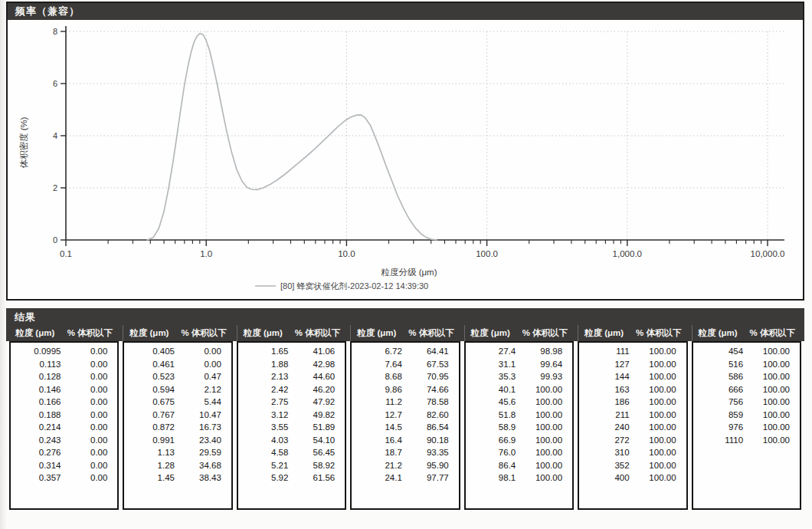 This screenshot has width=812, height=529. Describe the element at coordinates (291, 466) in the screenshot. I see `table-row: 5.2158.92` at that location.